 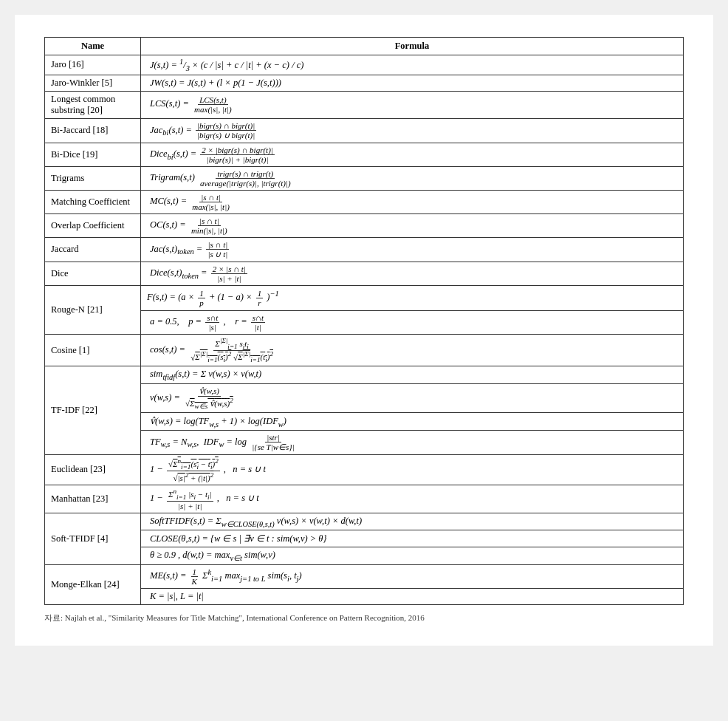 I want to click on table-row: a = 0.5, p = s∩t |s| , r = s∩t |t|, so click(x=365, y=322).